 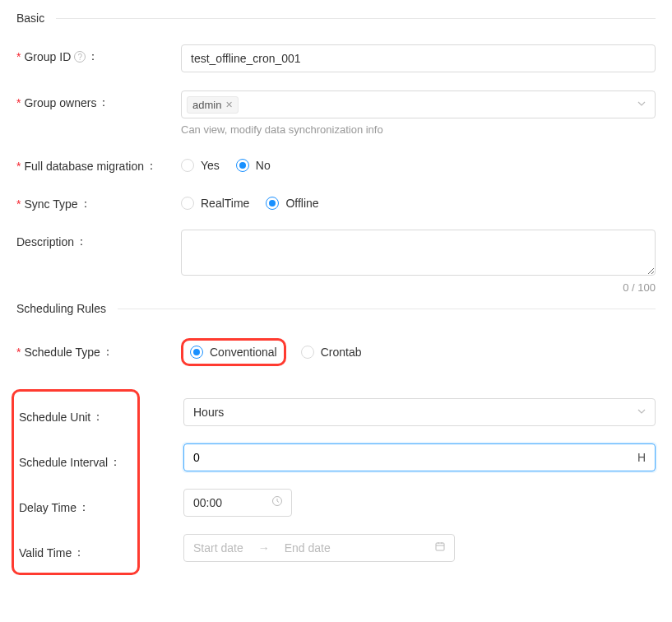 What do you see at coordinates (207, 105) in the screenshot?
I see `owner-tag-label: admin` at bounding box center [207, 105].